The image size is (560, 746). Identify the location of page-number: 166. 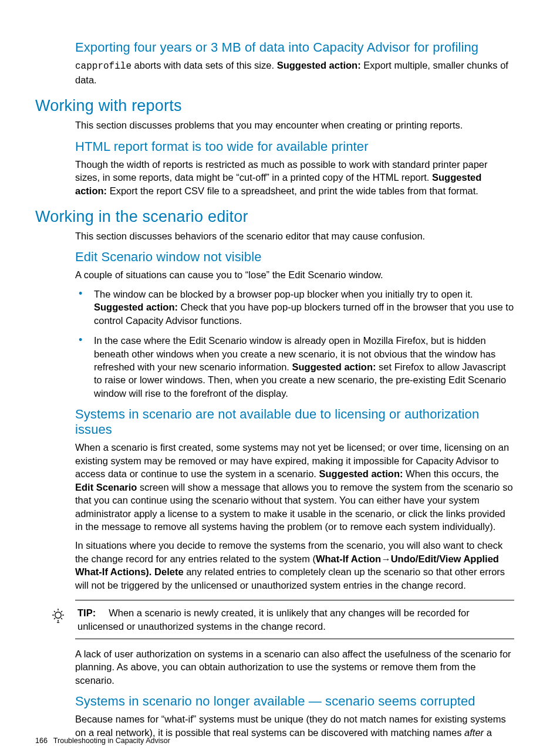
(41, 741).